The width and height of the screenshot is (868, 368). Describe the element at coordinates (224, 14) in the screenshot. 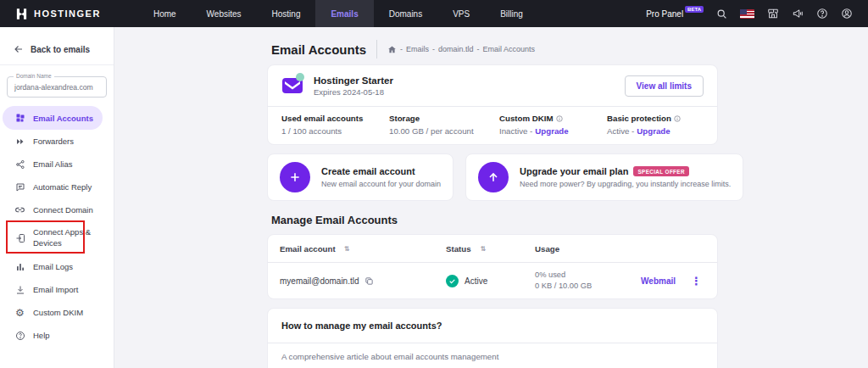

I see `nav-websites: Websites` at that location.